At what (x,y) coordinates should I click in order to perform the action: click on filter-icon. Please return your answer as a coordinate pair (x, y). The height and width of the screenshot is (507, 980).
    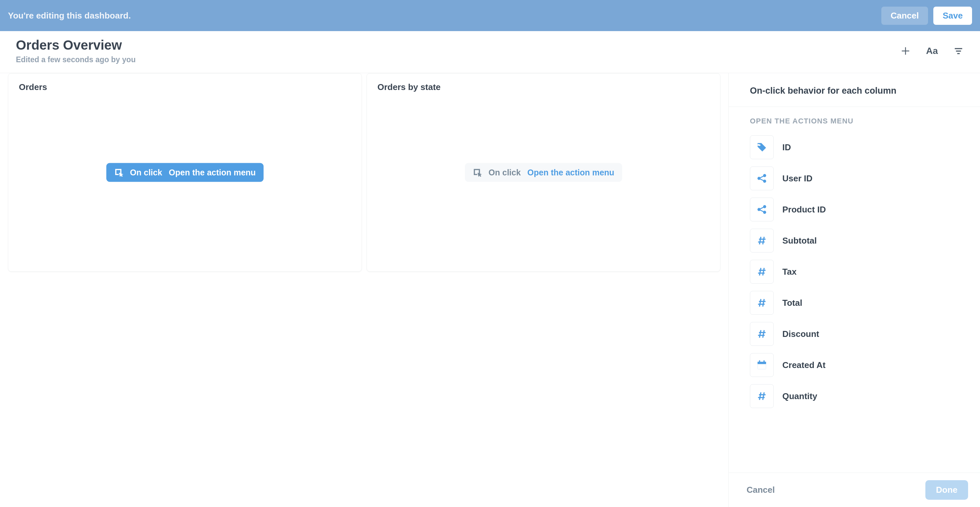
    Looking at the image, I should click on (959, 51).